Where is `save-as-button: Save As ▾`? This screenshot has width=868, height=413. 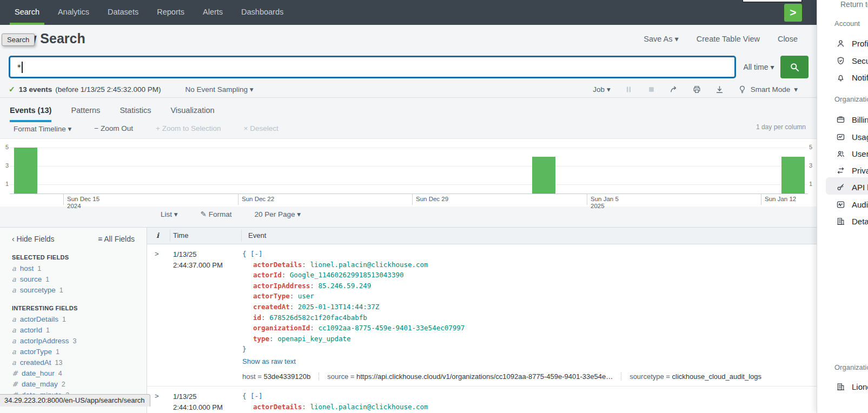
save-as-button: Save As ▾ is located at coordinates (661, 39).